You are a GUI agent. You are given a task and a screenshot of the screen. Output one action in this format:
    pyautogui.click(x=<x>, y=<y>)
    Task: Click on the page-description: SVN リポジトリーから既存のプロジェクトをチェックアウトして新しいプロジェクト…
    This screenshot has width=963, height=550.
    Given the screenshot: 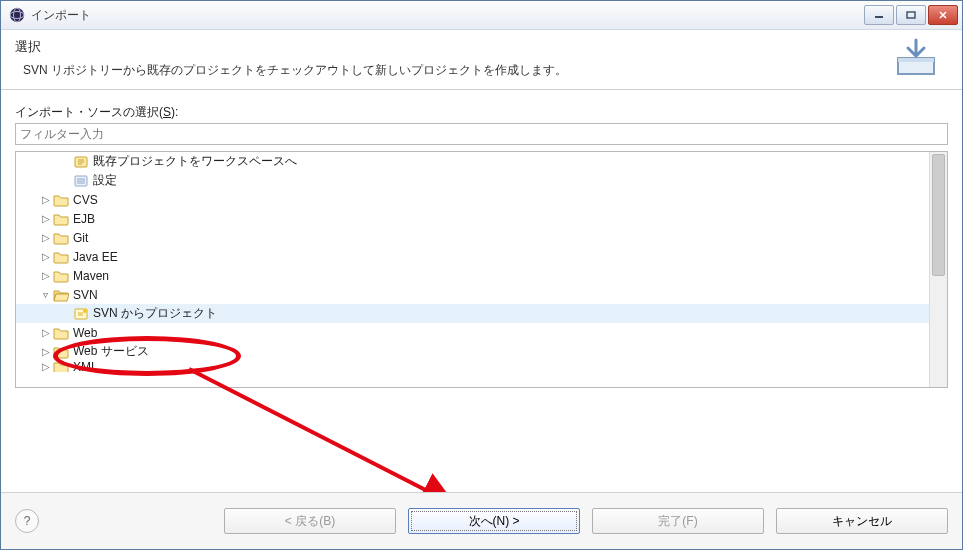 What is the action you would take?
    pyautogui.click(x=456, y=70)
    